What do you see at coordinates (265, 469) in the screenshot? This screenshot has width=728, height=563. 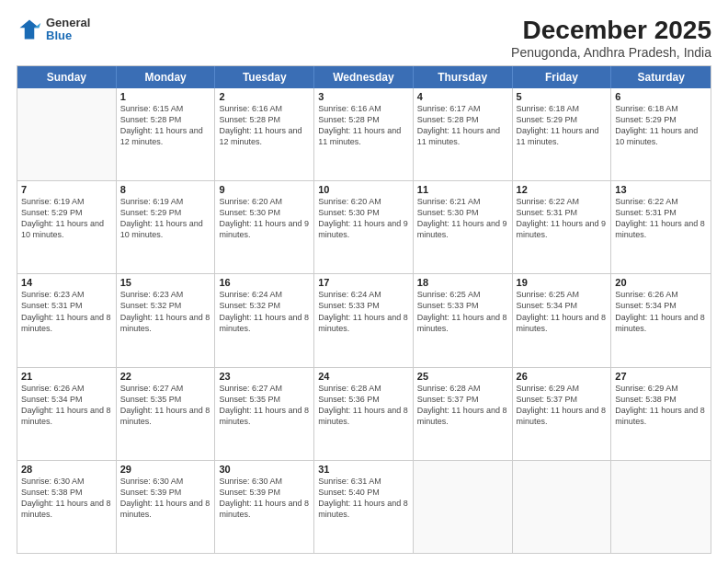 I see `day-number: 30` at bounding box center [265, 469].